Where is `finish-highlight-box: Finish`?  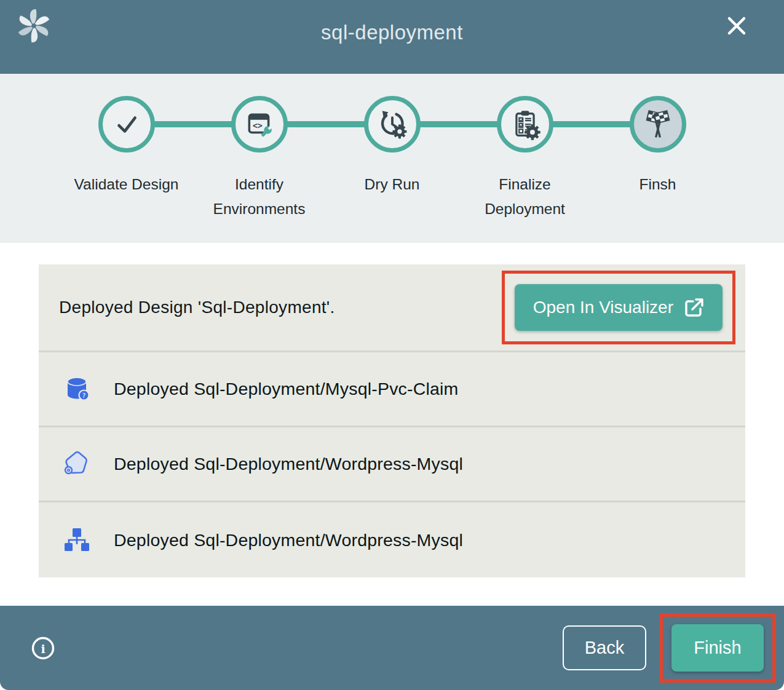 finish-highlight-box: Finish is located at coordinates (718, 648).